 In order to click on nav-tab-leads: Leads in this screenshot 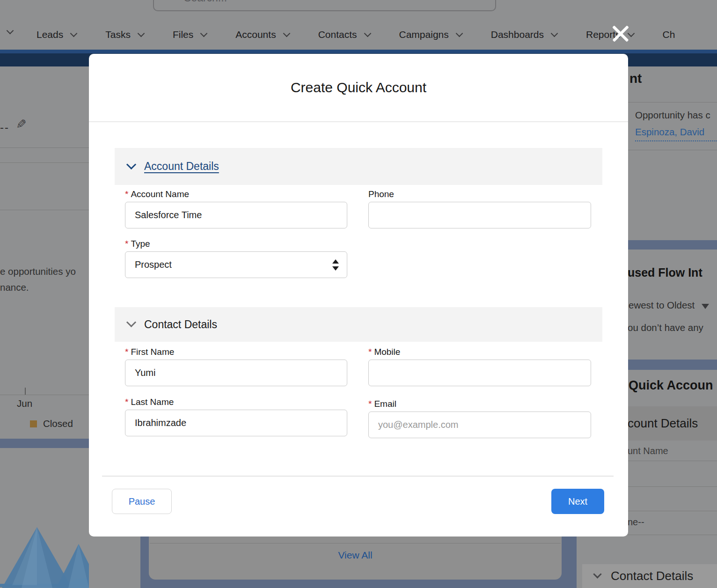, I will do `click(56, 35)`.